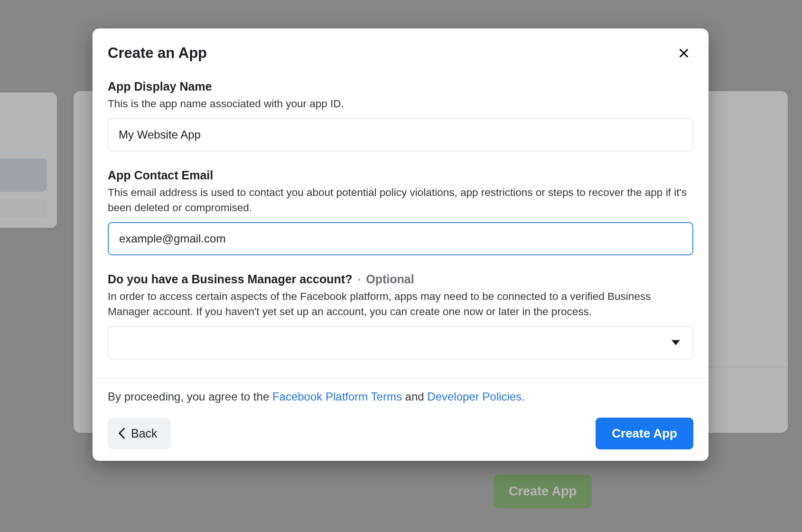  What do you see at coordinates (401, 86) in the screenshot?
I see `label-app-display-name: App Display Name` at bounding box center [401, 86].